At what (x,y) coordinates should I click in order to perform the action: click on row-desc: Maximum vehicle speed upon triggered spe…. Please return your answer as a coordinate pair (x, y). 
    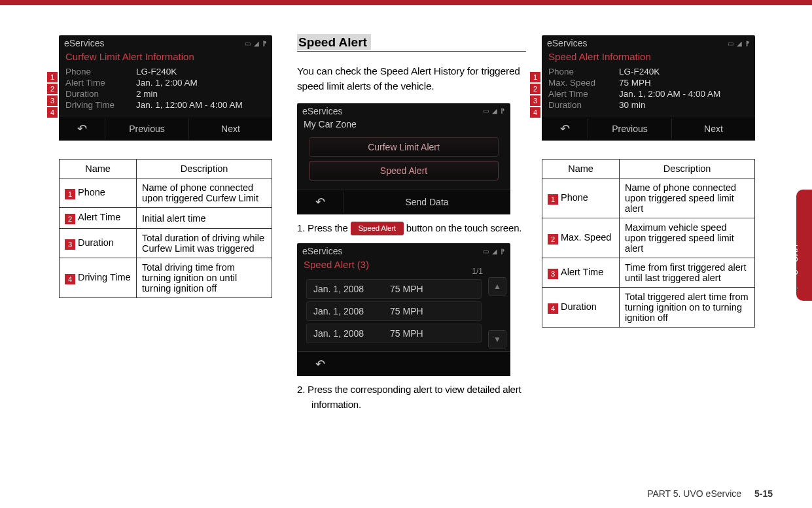
    Looking at the image, I should click on (687, 238).